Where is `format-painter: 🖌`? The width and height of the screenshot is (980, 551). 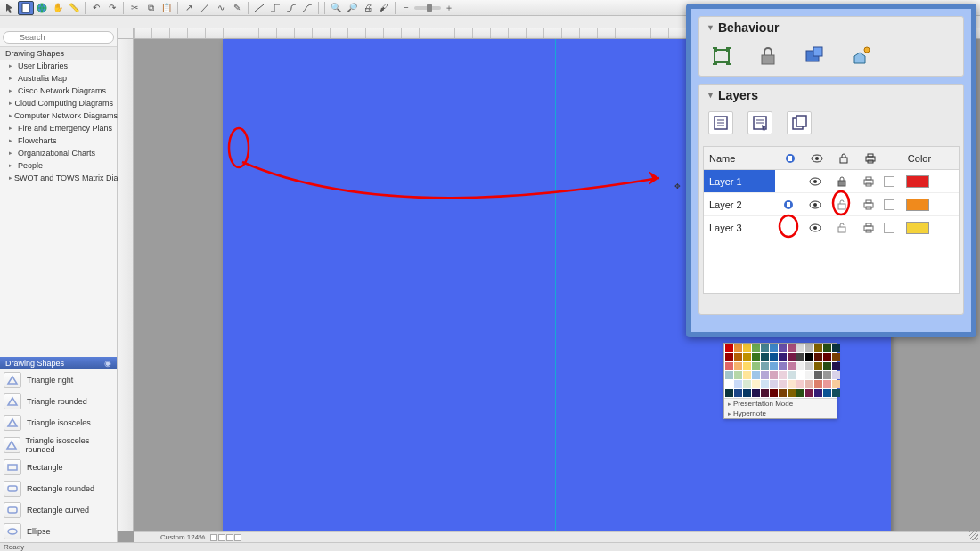 format-painter: 🖌 is located at coordinates (384, 8).